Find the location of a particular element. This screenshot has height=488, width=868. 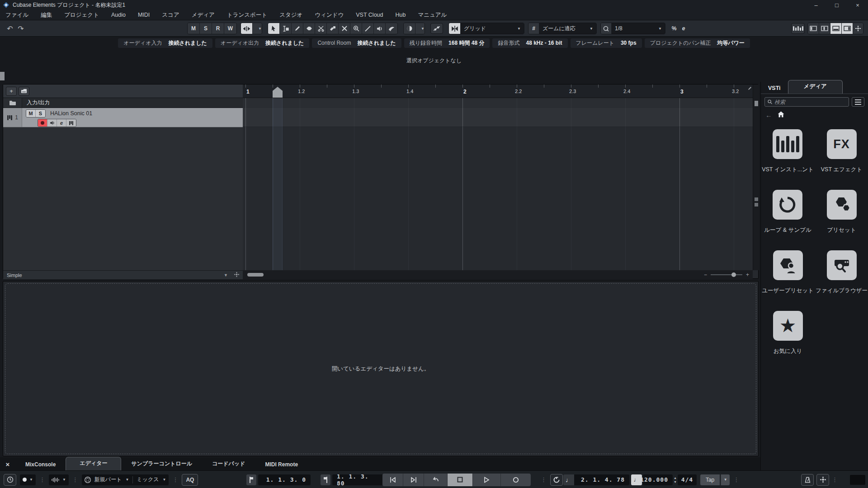

menu-transport: トランスポート is located at coordinates (247, 15).